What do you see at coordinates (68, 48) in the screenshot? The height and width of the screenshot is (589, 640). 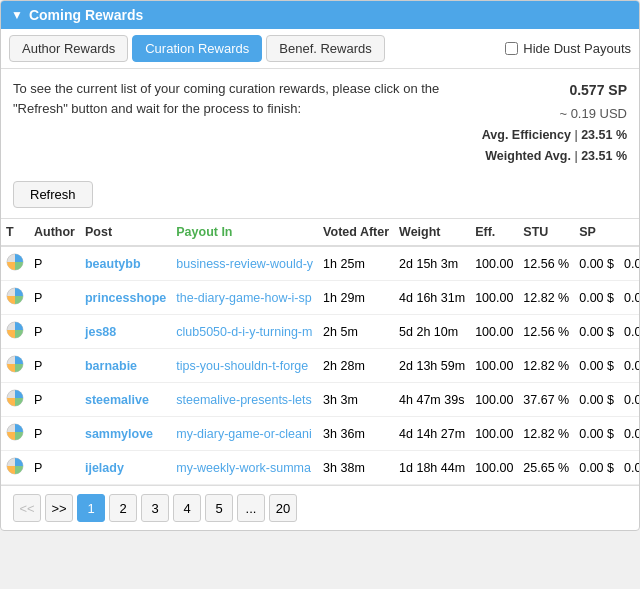 I see `tab-author-rewards: Author Rewards` at bounding box center [68, 48].